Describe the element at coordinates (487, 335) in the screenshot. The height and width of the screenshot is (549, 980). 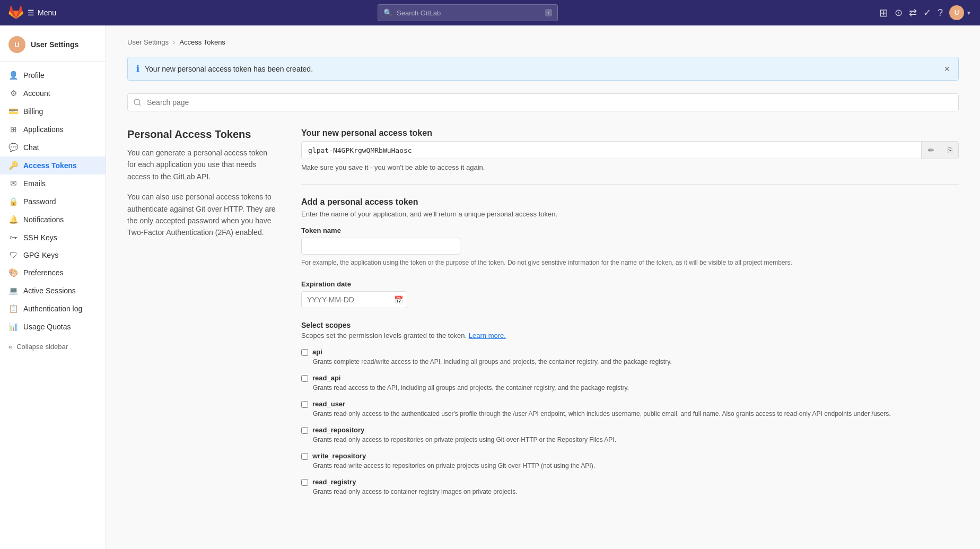
I see `scopes-learn-more-link: Learn more.` at that location.